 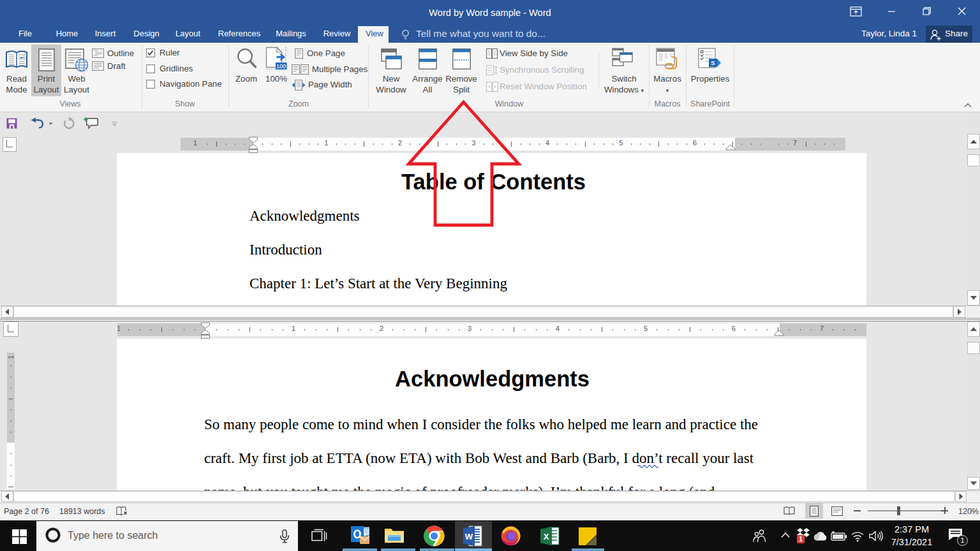 I want to click on svg-text: W, so click(x=470, y=537).